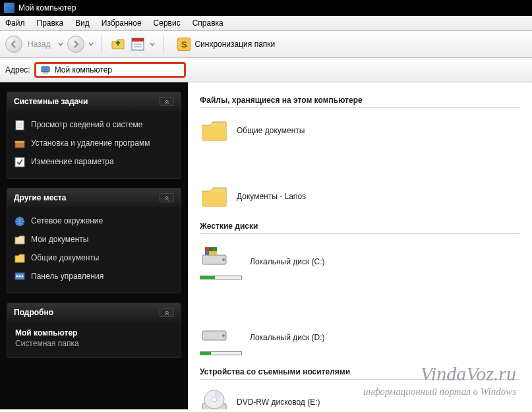 The image size is (532, 412). I want to click on panel-title: Подробно, so click(34, 312).